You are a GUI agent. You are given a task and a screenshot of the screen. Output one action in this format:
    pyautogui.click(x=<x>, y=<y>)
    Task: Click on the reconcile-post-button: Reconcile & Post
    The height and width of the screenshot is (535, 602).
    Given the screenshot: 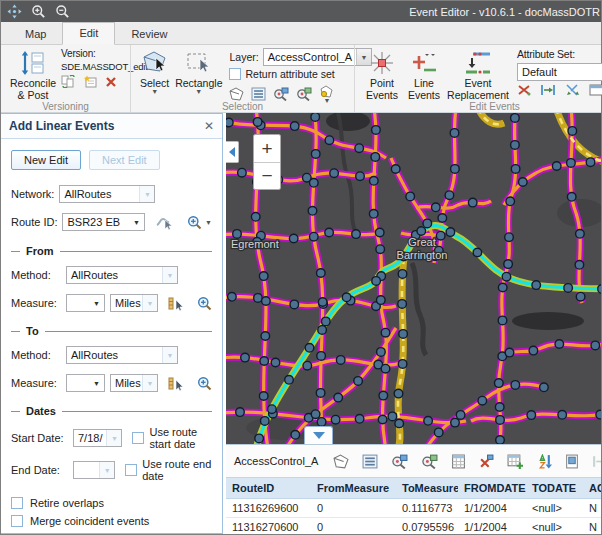 What is the action you would take?
    pyautogui.click(x=33, y=75)
    